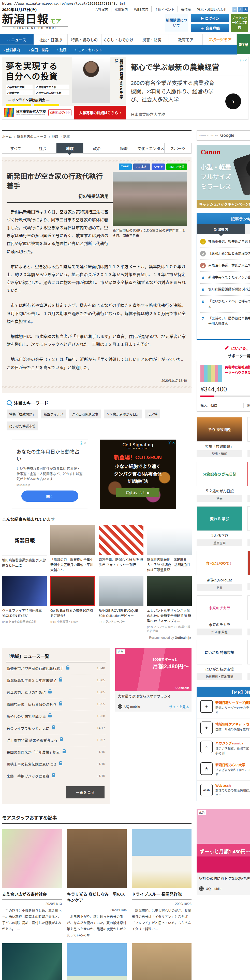 This screenshot has height=980, width=250. Describe the element at coordinates (223, 770) in the screenshot. I see `pr-item: 大 新潟日報みらい大学さまざまな切り口から３０年後の新潟の未来を考えます` at that location.